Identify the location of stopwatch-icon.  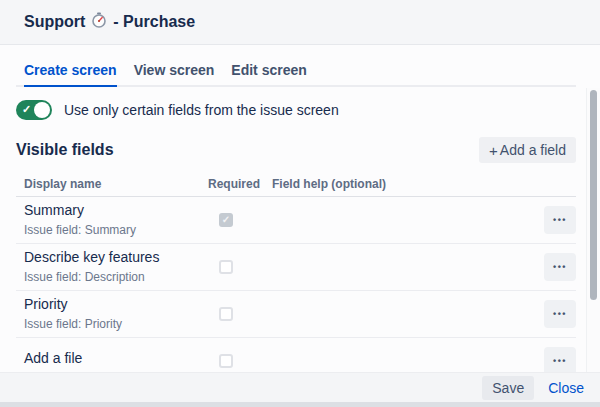
(99, 22).